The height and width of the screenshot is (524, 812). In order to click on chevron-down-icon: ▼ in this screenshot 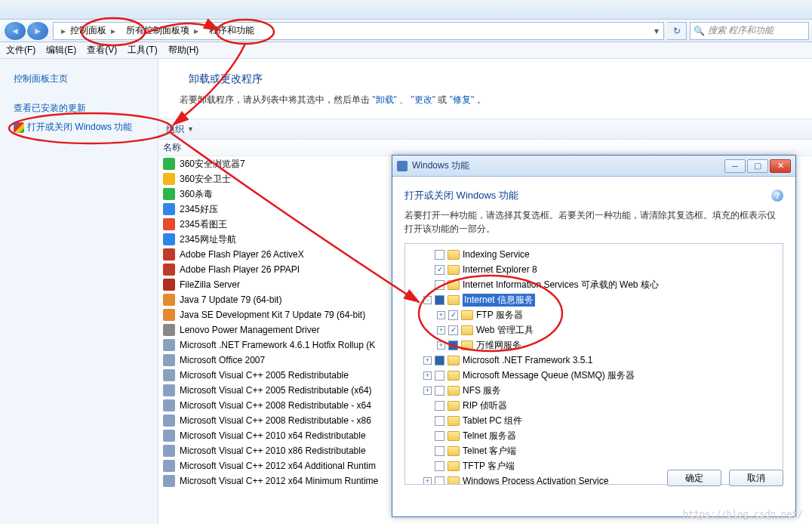, I will do `click(190, 129)`.